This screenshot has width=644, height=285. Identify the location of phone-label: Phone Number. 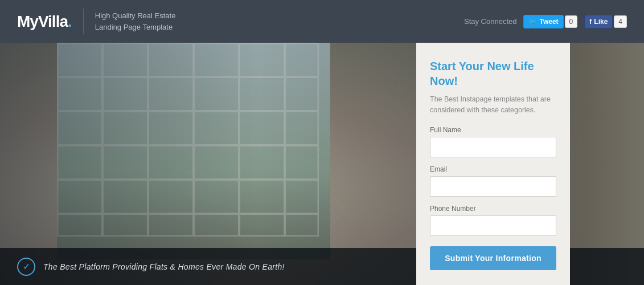
(493, 209).